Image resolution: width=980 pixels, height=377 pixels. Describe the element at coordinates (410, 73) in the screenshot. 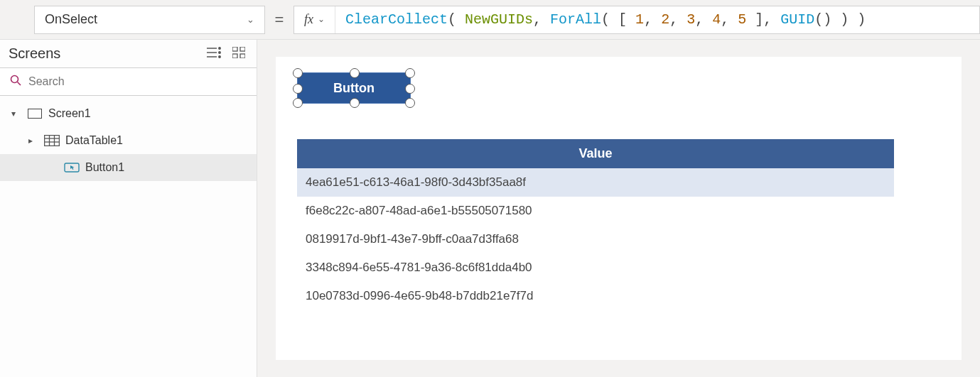

I see `resize-handle-top-right` at that location.